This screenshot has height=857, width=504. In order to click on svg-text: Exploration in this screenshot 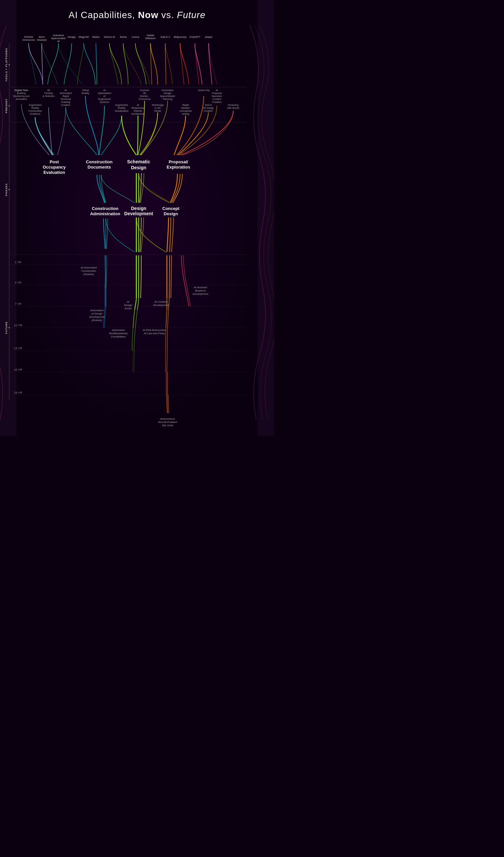, I will do `click(178, 167)`.